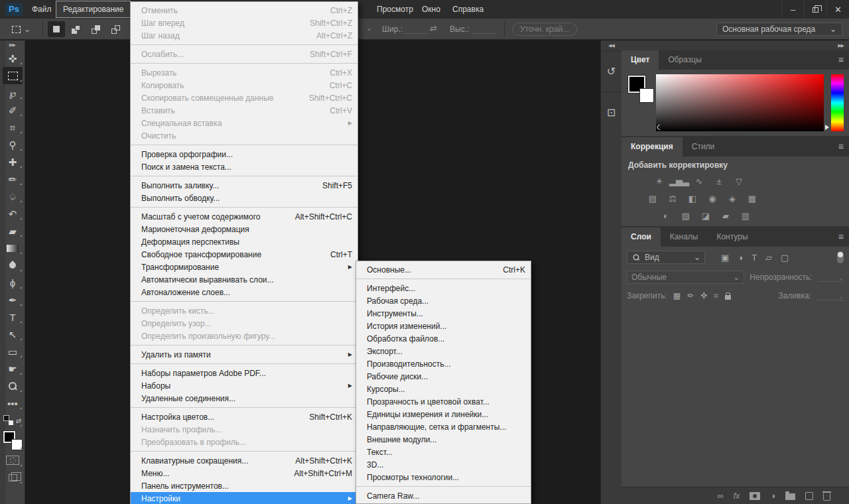 The image size is (849, 504). Describe the element at coordinates (244, 354) in the screenshot. I see `menu-item: Удалить из памяти▶` at that location.